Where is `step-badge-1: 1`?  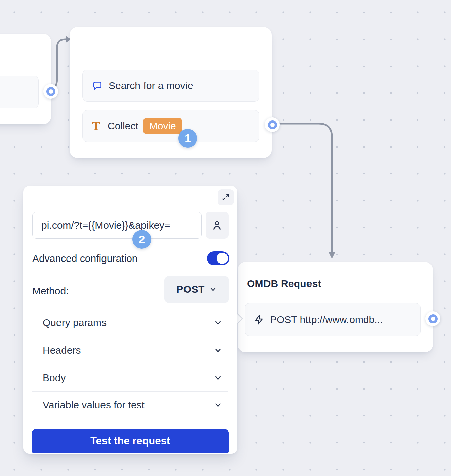
step-badge-1: 1 is located at coordinates (188, 138).